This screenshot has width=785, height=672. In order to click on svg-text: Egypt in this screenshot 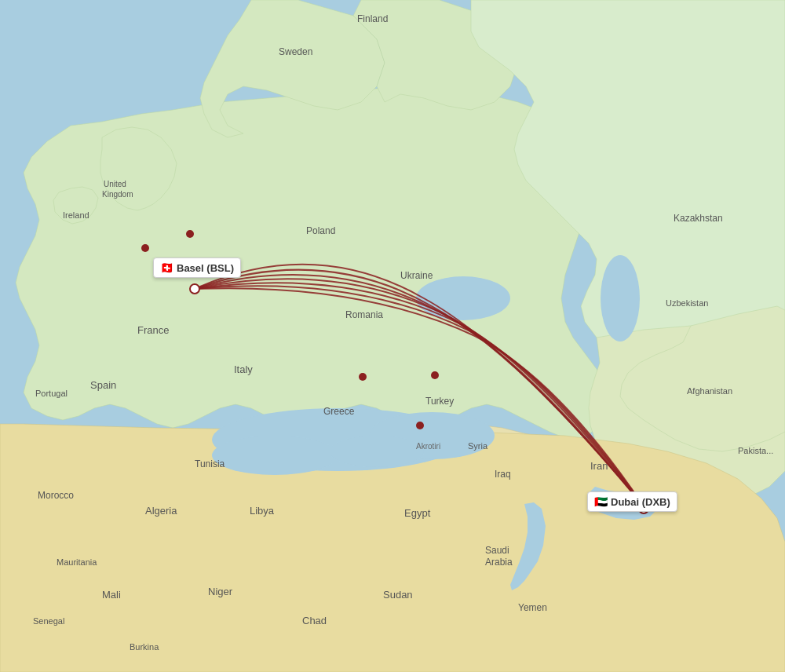, I will do `click(418, 513)`.